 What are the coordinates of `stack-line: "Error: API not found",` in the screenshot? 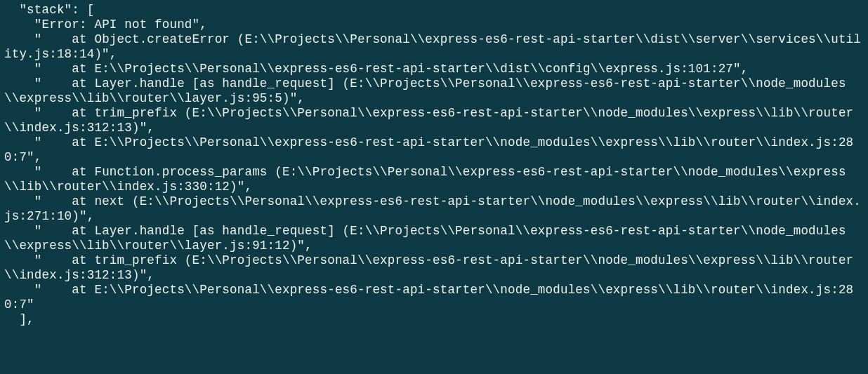 It's located at (105, 25).